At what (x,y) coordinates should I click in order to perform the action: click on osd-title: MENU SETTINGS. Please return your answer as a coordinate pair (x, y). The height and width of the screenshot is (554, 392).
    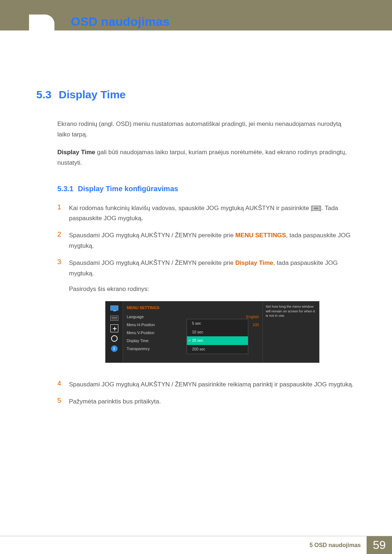
    Looking at the image, I should click on (193, 308).